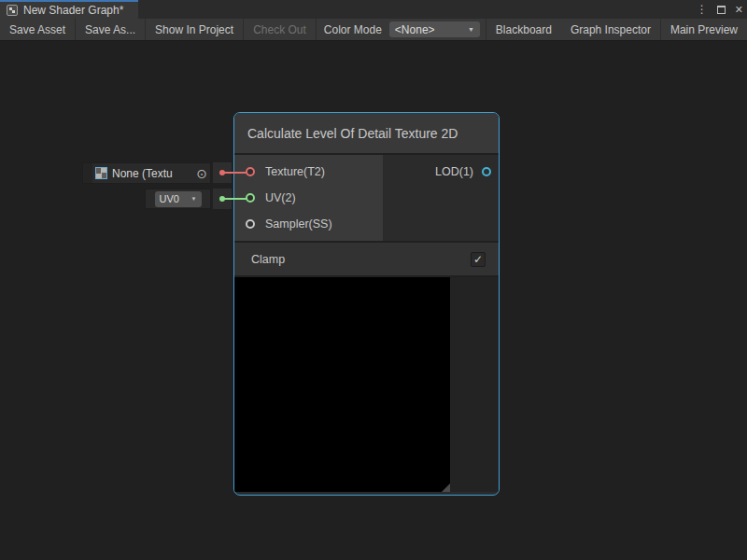  Describe the element at coordinates (474, 385) in the screenshot. I see `node-preview-filler` at that location.